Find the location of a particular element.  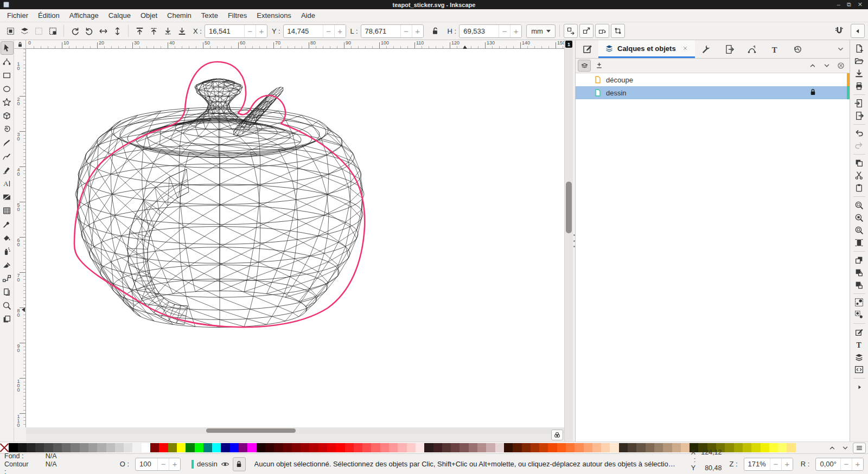

connector-tool is located at coordinates (7, 279).